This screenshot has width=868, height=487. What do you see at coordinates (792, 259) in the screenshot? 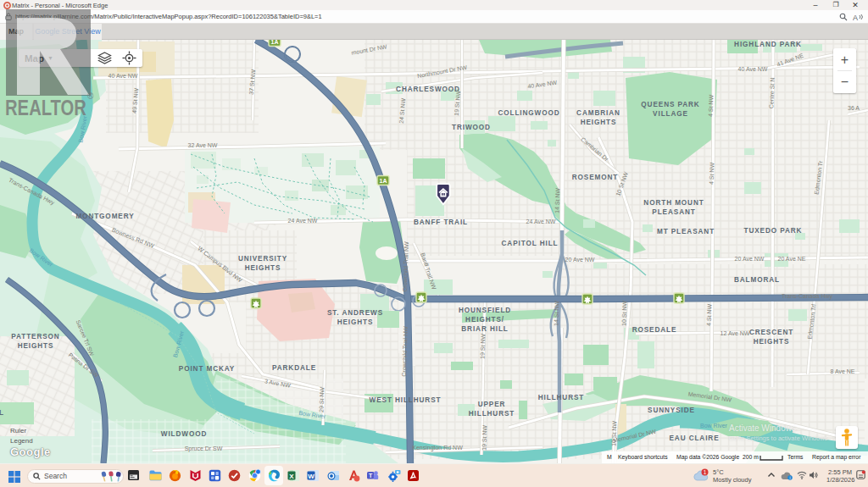
I see `svg-text: 20 Ave NE` at bounding box center [792, 259].